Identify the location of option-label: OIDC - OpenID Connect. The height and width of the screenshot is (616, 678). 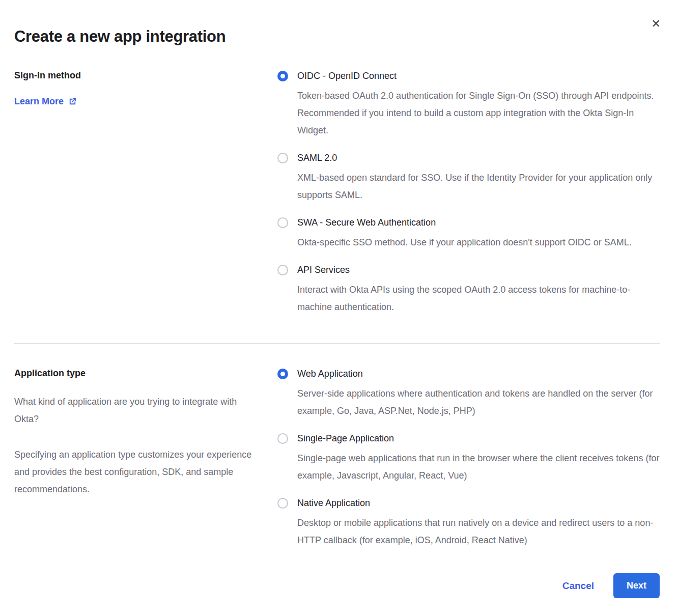
(478, 76).